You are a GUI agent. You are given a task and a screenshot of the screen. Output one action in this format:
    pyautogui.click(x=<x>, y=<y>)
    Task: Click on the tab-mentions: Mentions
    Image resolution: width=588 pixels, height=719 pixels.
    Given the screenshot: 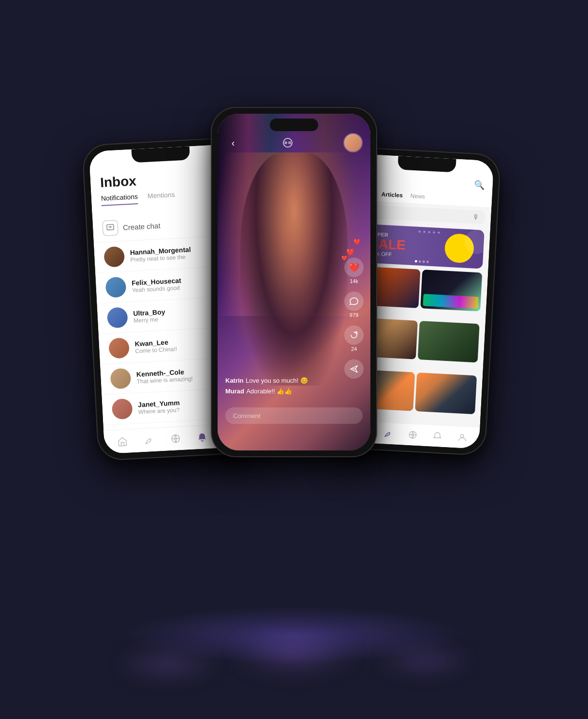 What is the action you would take?
    pyautogui.click(x=162, y=197)
    